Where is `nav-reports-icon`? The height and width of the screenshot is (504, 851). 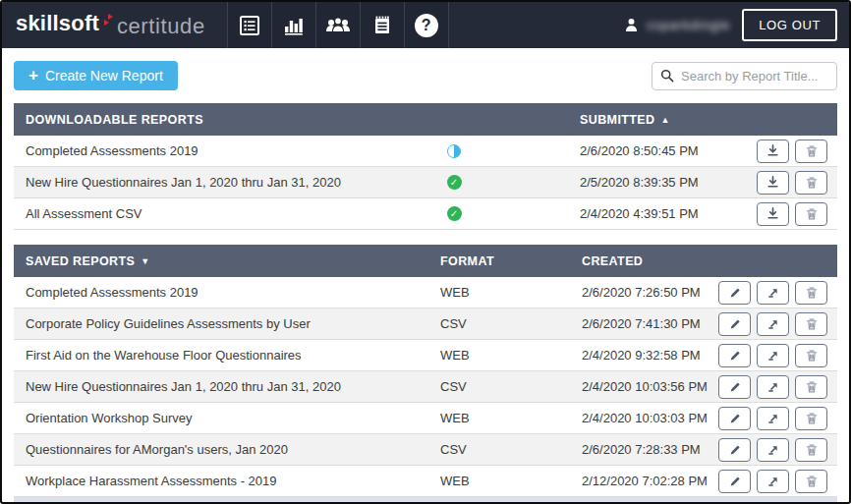
nav-reports-icon is located at coordinates (295, 26).